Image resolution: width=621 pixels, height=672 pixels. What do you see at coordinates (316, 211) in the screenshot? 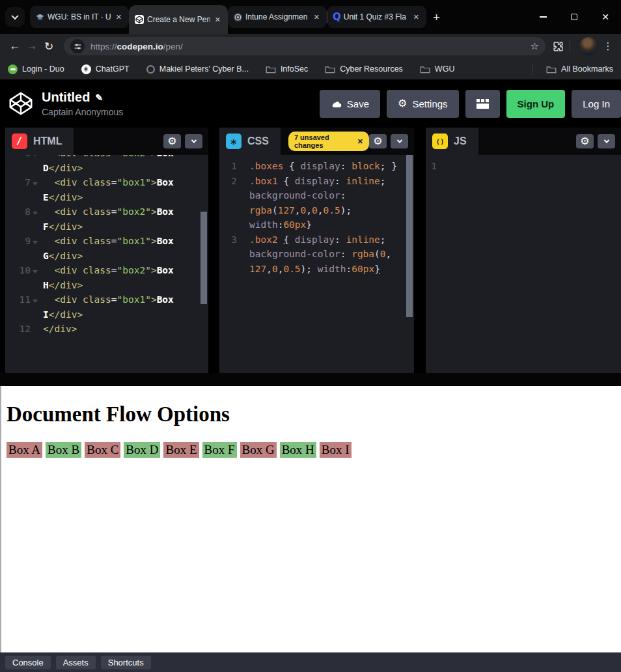
I see `code-row: rgba(127,0,0,0.5);` at bounding box center [316, 211].